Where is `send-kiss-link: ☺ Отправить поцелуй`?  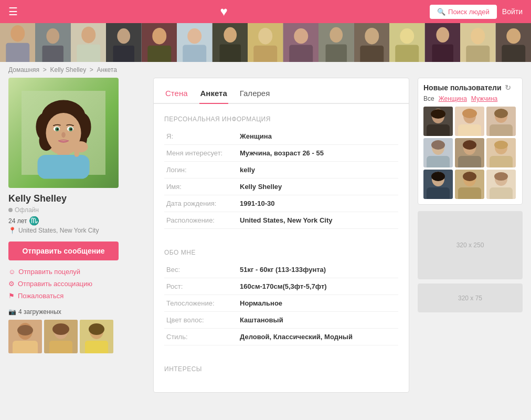
send-kiss-link: ☺ Отправить поцелуй is located at coordinates (77, 272).